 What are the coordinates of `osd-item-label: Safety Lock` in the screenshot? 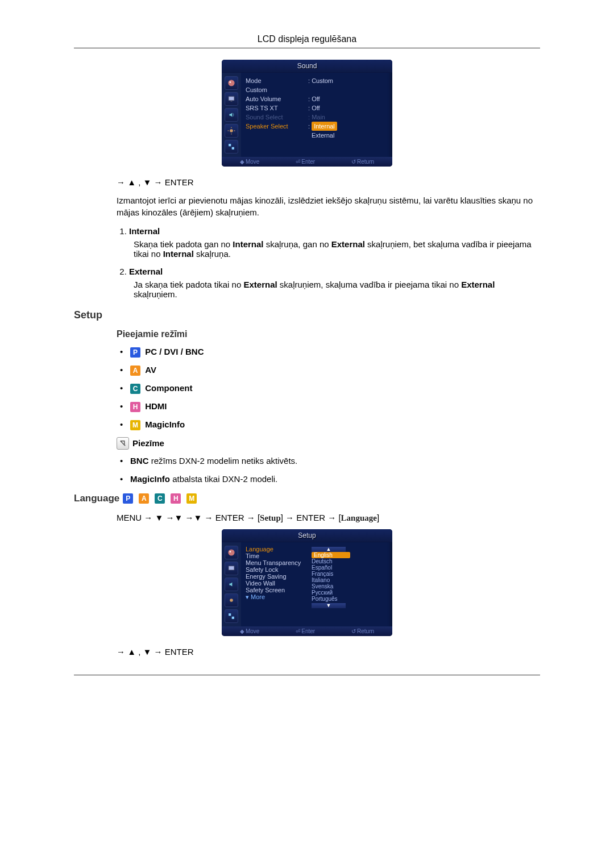 It's located at (277, 570).